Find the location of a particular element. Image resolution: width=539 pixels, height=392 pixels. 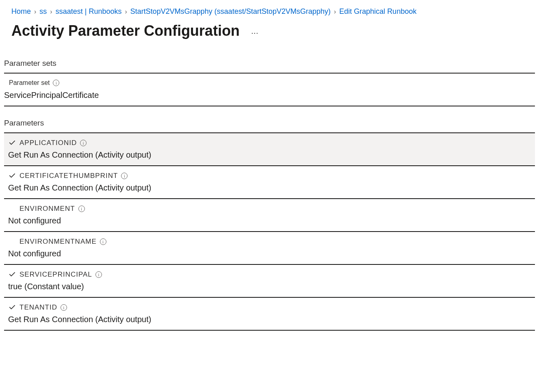

parameter-row-tenantid: TENANTIDiGet Run As Connection (Activity… is located at coordinates (270, 314).